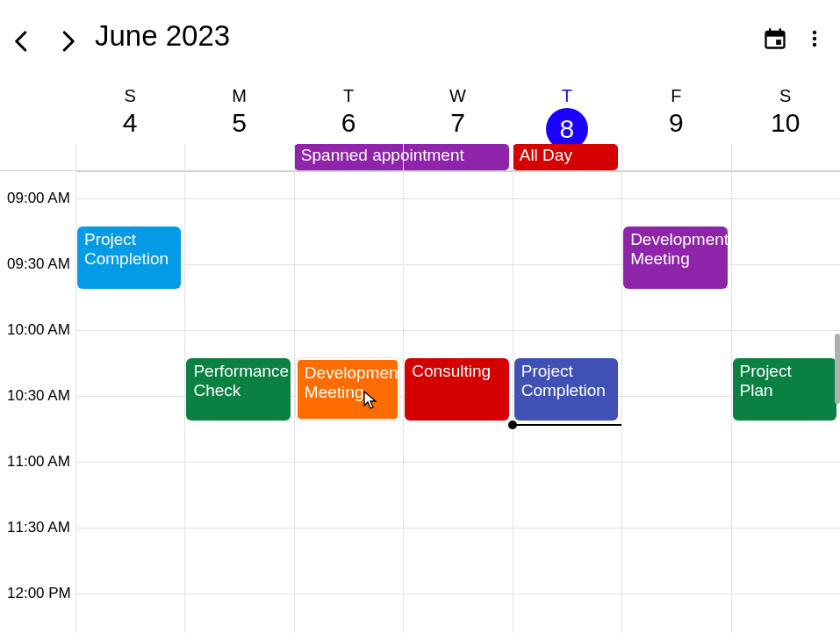  What do you see at coordinates (458, 112) in the screenshot?
I see `day-header-row: S4M5T6W7T8F9S10` at bounding box center [458, 112].